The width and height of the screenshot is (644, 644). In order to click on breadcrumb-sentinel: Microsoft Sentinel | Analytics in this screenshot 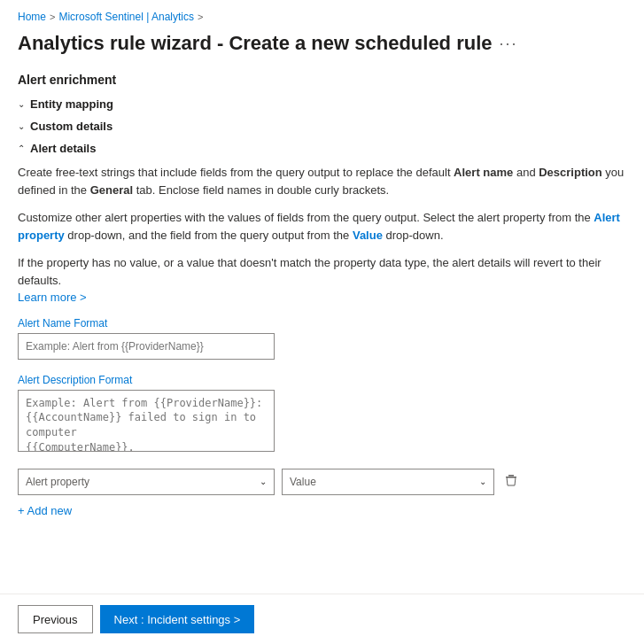, I will do `click(126, 17)`.